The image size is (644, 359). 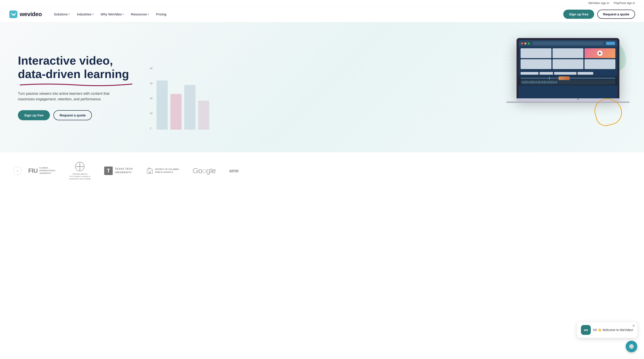 What do you see at coordinates (568, 70) in the screenshot?
I see `laptop` at bounding box center [568, 70].